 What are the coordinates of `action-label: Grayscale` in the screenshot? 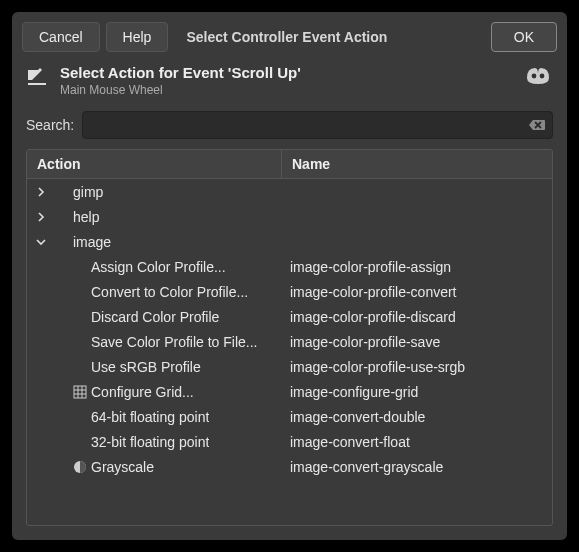 It's located at (122, 467).